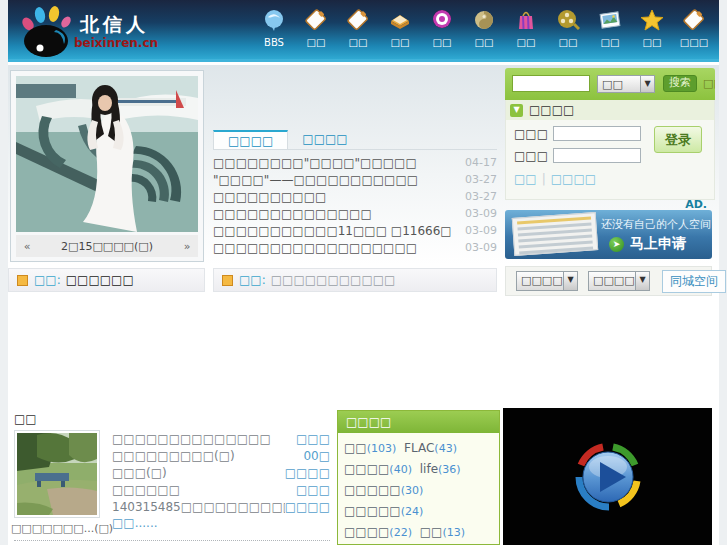 Image resolution: width=727 pixels, height=545 pixels. Describe the element at coordinates (526, 179) in the screenshot. I see `register-link: □□` at that location.